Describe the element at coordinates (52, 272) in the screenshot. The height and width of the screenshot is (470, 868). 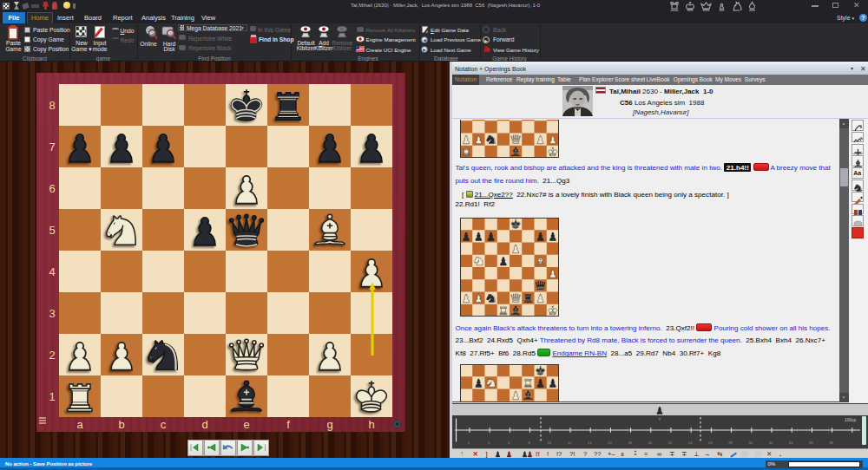
I see `svg-text: 4` at that location.